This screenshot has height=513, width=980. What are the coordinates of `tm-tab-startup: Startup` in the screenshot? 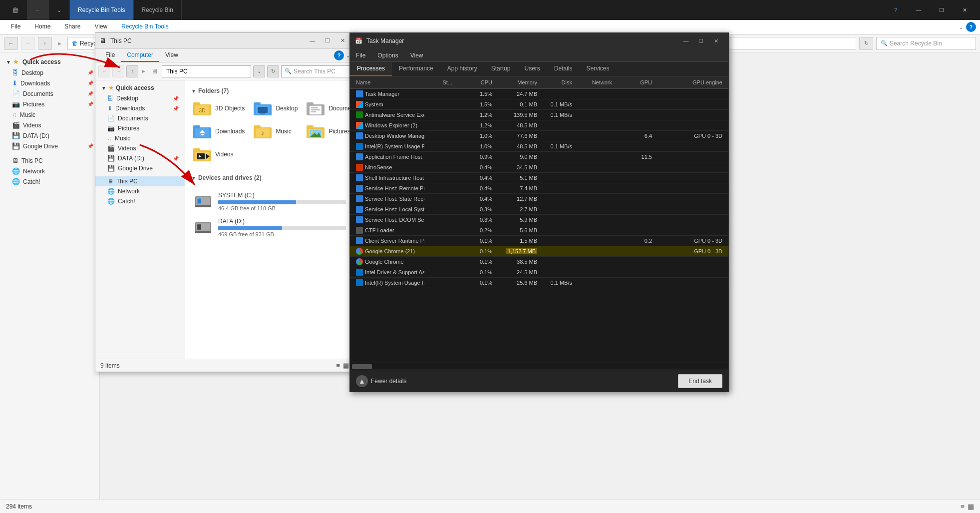 It's located at (501, 69).